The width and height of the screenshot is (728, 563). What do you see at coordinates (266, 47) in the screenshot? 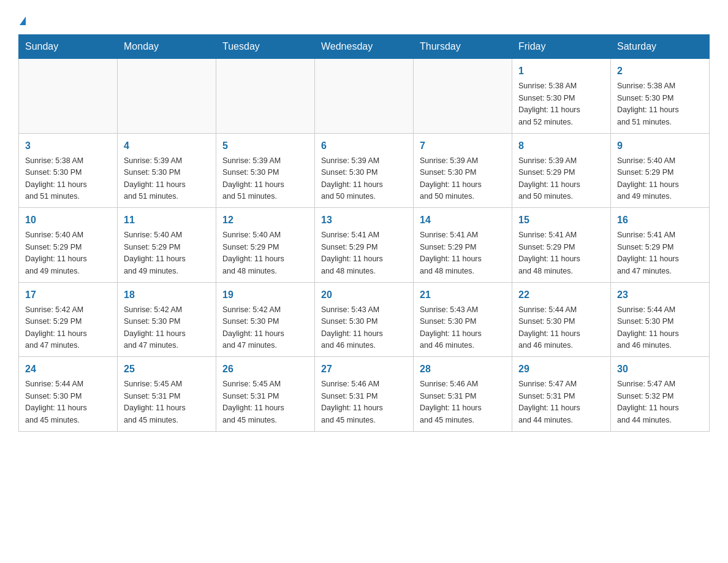
I see `weekday-header-tuesday: Tuesday` at bounding box center [266, 47].